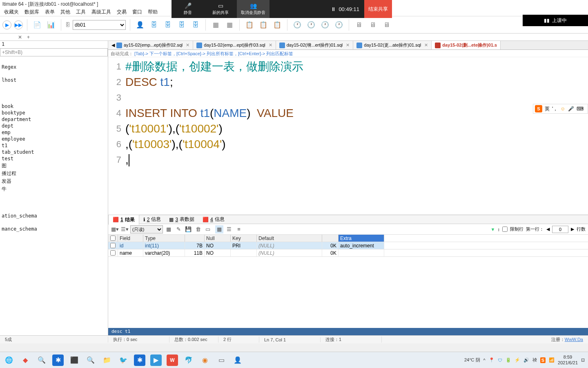 Image resolution: width=588 pixels, height=368 pixels. I want to click on app-icon: 🐦, so click(123, 360).